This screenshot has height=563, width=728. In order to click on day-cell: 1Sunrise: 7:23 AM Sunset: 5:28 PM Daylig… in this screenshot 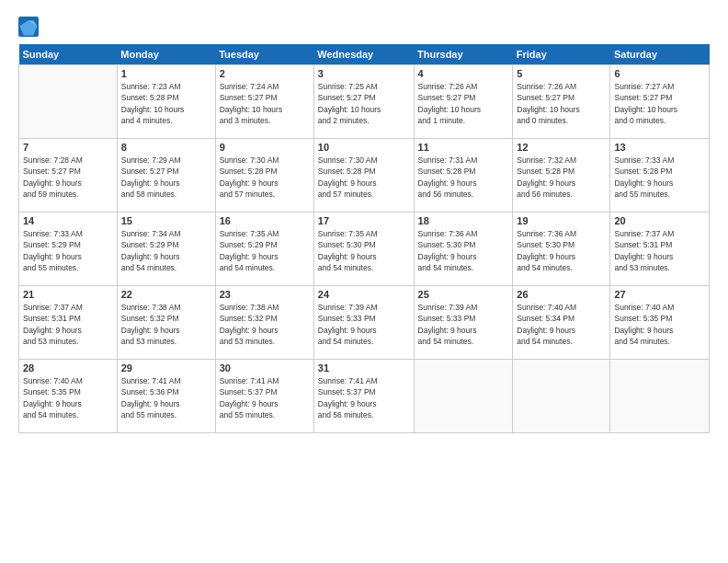, I will do `click(165, 102)`.